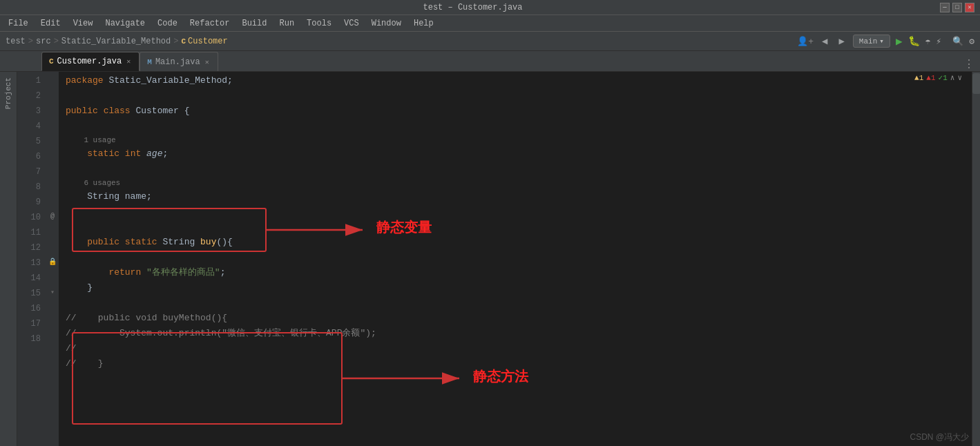 The height and width of the screenshot is (446, 980). I want to click on close-button: ✕, so click(970, 8).